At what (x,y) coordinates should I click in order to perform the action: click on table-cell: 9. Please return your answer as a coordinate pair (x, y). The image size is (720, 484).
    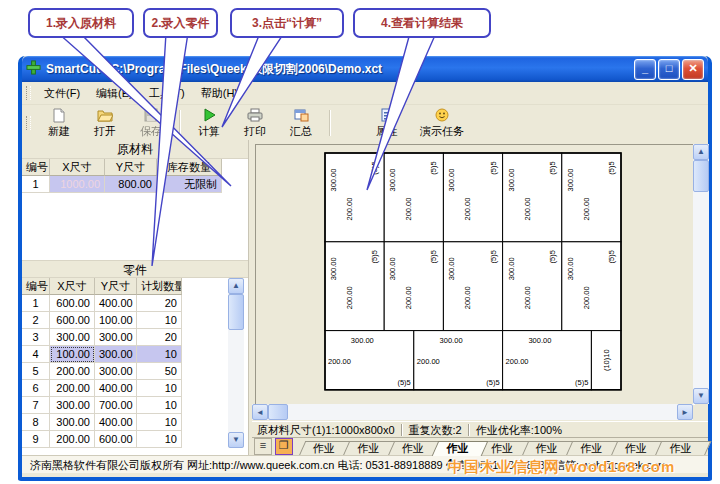
    Looking at the image, I should click on (36, 440).